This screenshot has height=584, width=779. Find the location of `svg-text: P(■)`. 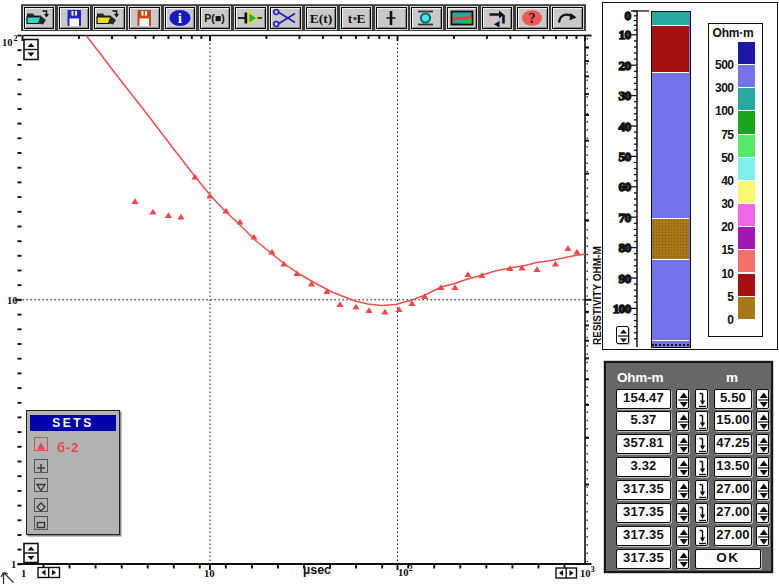

svg-text: P(■) is located at coordinates (214, 18).